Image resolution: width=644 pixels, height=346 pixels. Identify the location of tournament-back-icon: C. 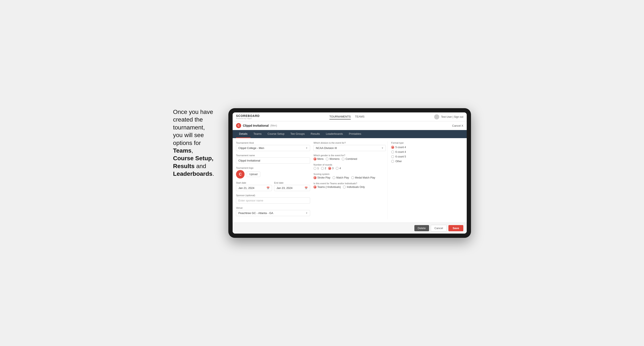
(238, 126).